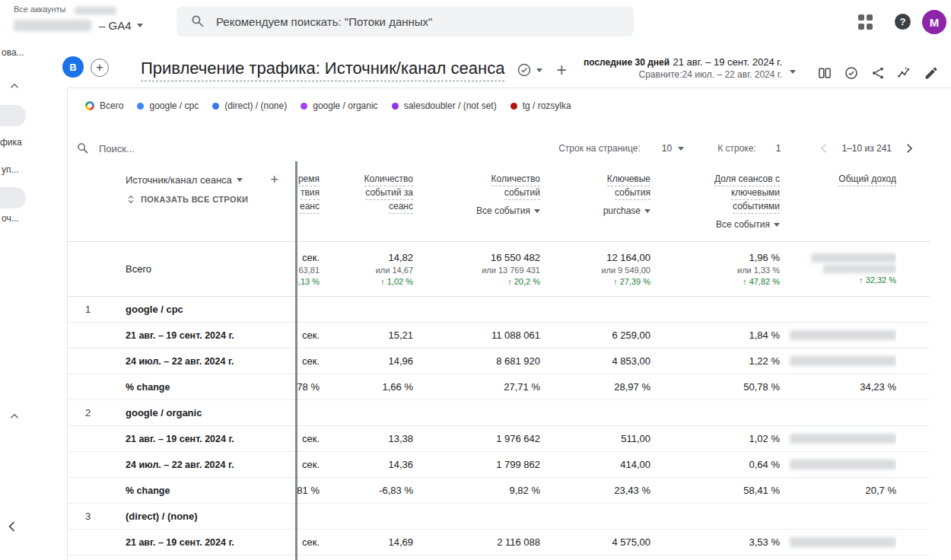 The width and height of the screenshot is (951, 560). Describe the element at coordinates (73, 67) in the screenshot. I see `report-tab-badge: B` at that location.